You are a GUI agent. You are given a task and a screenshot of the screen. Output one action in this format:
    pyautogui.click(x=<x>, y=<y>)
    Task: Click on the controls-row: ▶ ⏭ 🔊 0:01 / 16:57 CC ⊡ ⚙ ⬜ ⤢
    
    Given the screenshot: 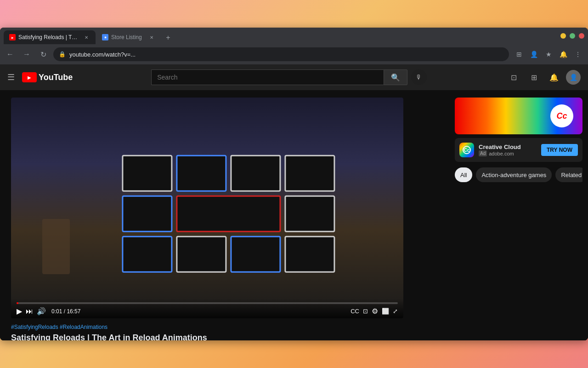 What is the action you would take?
    pyautogui.click(x=207, y=311)
    